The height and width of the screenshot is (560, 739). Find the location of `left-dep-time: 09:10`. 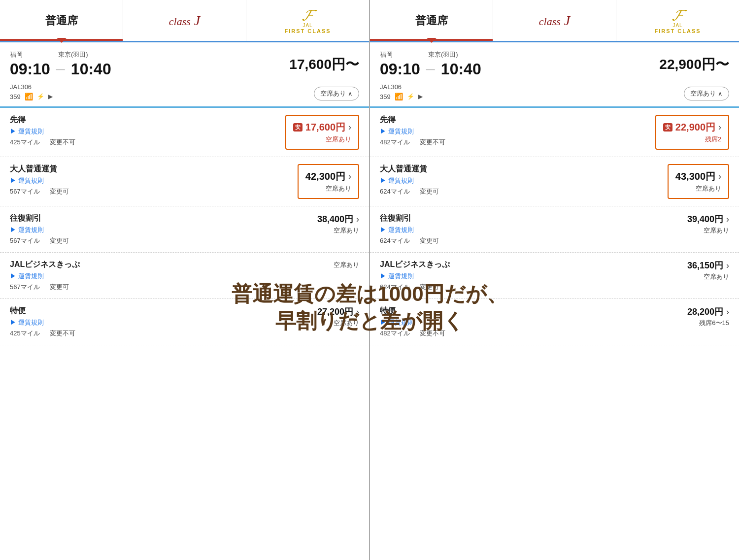

left-dep-time: 09:10 is located at coordinates (30, 69).